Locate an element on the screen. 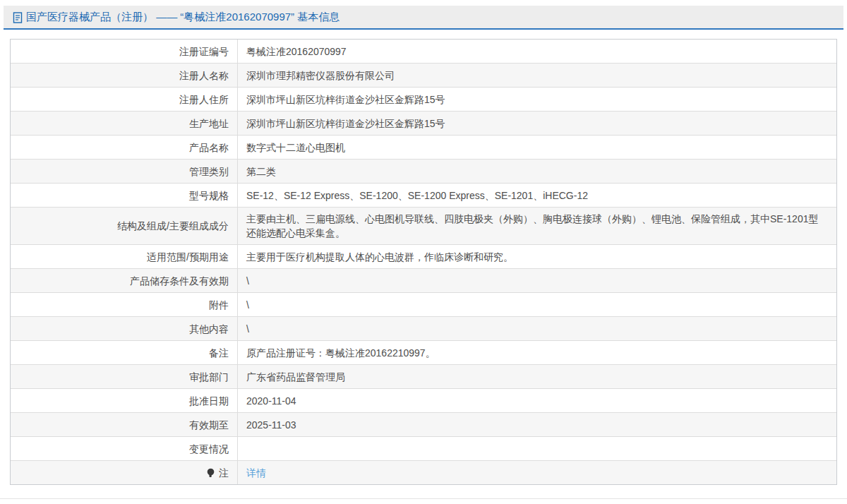 The height and width of the screenshot is (504, 847). row-label: 其他内容 is located at coordinates (124, 329).